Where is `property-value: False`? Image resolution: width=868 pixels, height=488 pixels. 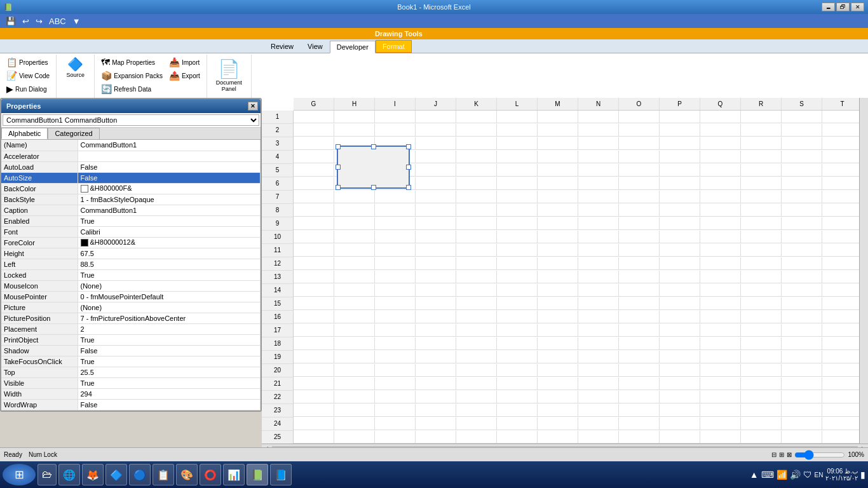 property-value: False is located at coordinates (169, 404).